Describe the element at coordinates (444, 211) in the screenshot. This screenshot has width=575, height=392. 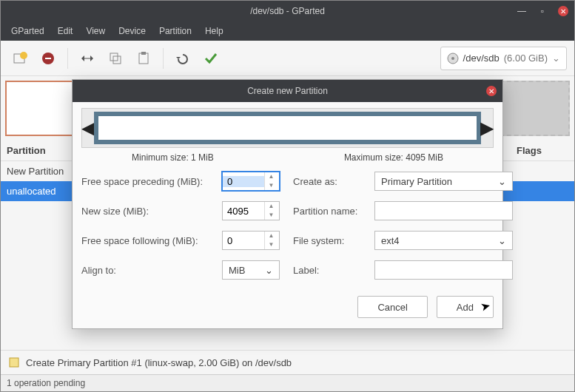
I see `partition-name-input` at that location.